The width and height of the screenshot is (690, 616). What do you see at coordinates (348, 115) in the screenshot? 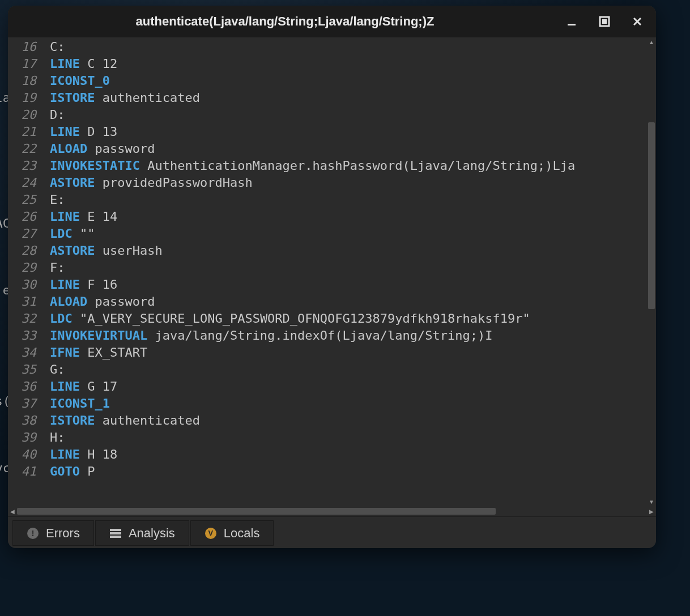
I see `code-line: D:` at bounding box center [348, 115].